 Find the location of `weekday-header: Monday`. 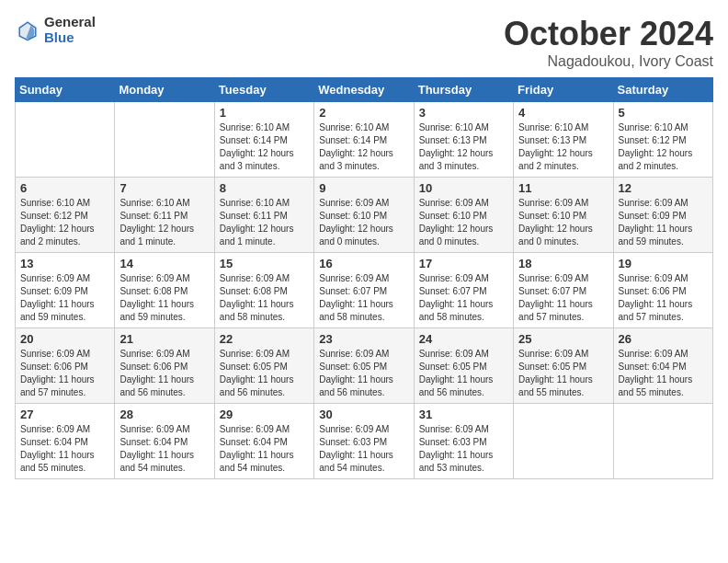

weekday-header: Monday is located at coordinates (165, 90).